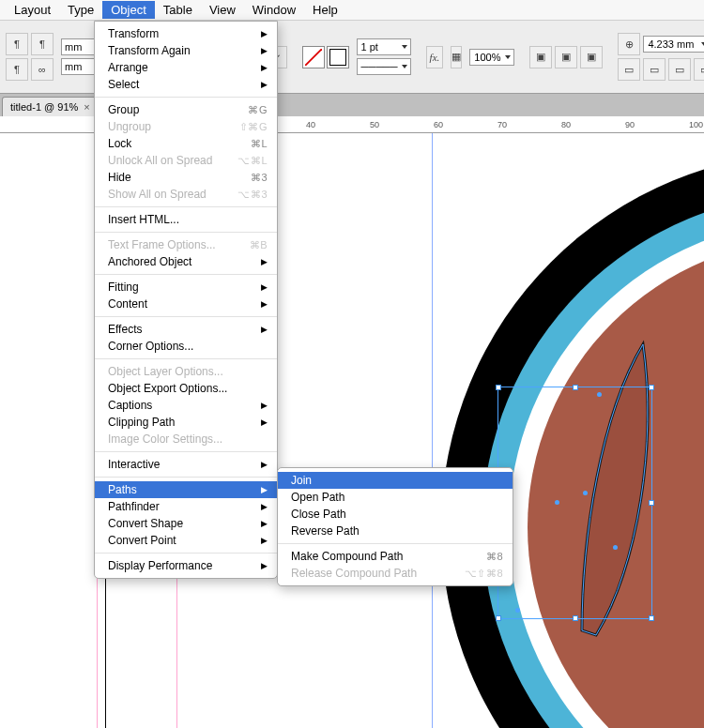 The width and height of the screenshot is (704, 728). What do you see at coordinates (124, 84) in the screenshot?
I see `menu-item-label: Select` at bounding box center [124, 84].